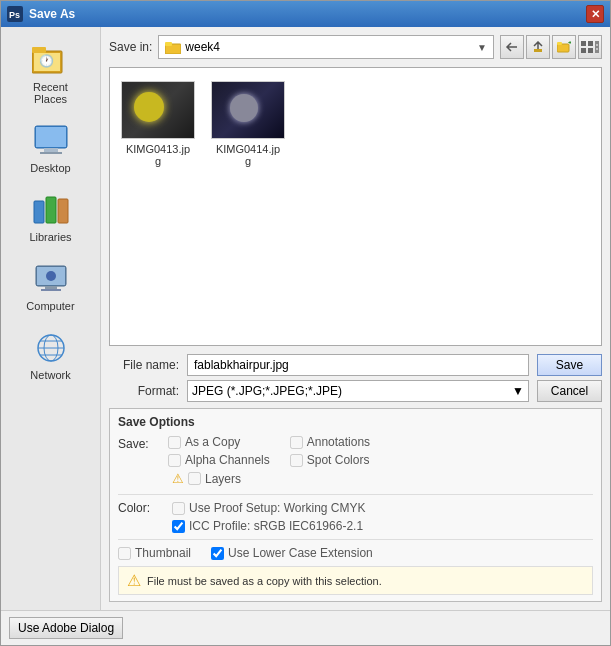 The image size is (611, 646). I want to click on save-button: Save, so click(570, 365).